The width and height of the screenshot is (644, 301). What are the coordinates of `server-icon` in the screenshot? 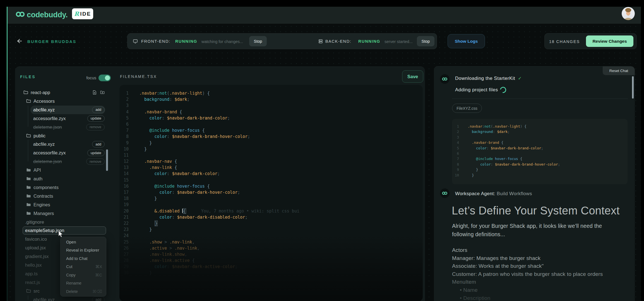 It's located at (321, 41).